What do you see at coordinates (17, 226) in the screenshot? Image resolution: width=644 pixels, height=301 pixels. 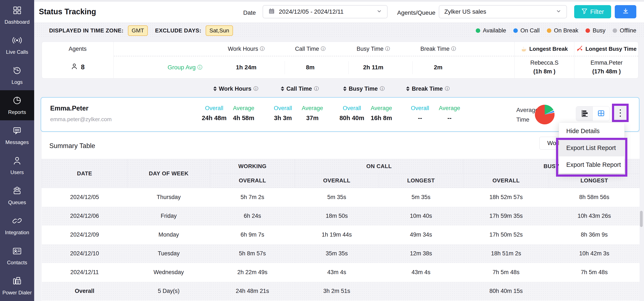 I see `sidebar-item-integration: Integration` at bounding box center [17, 226].